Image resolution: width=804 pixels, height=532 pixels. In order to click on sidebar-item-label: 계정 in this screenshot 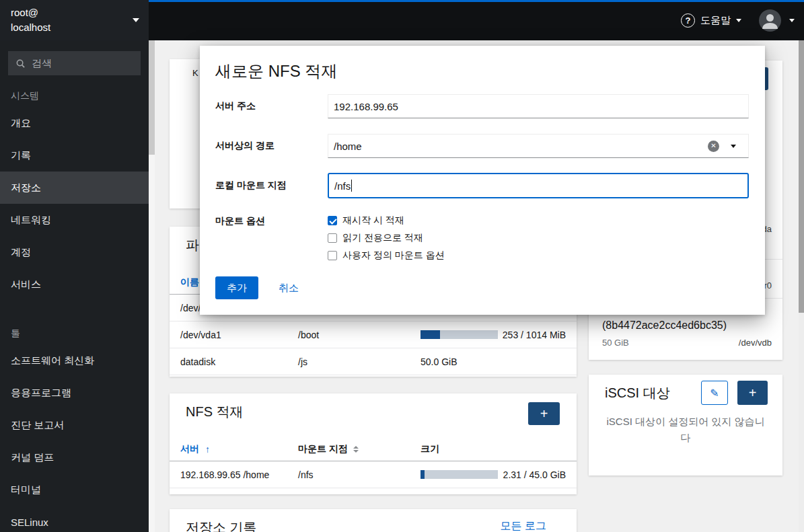, I will do `click(21, 253)`.